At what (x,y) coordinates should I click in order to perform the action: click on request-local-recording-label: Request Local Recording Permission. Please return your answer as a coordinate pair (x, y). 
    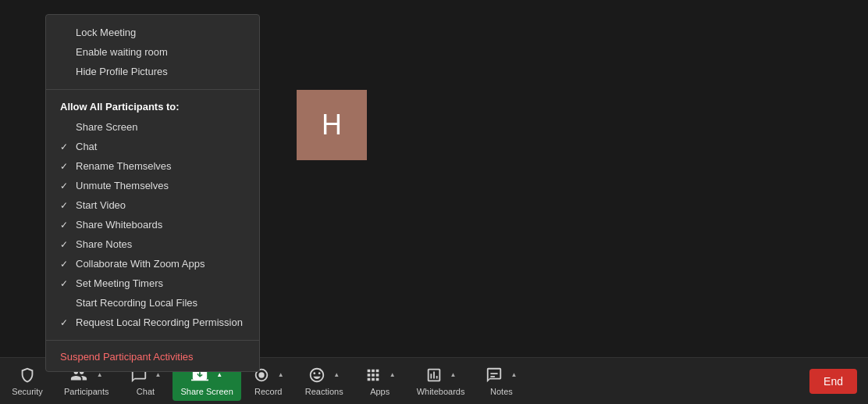
    Looking at the image, I should click on (159, 322).